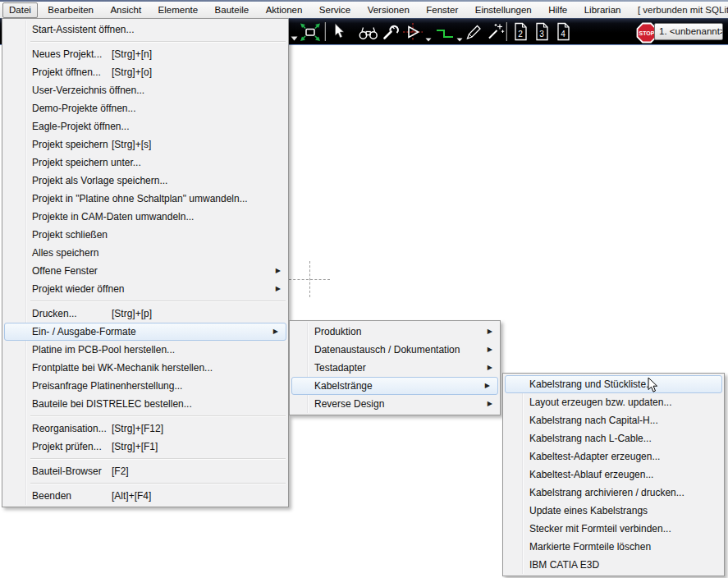 Image resolution: width=728 pixels, height=578 pixels. I want to click on menu-item-projekt-schliessen: Projekt schließen, so click(145, 235).